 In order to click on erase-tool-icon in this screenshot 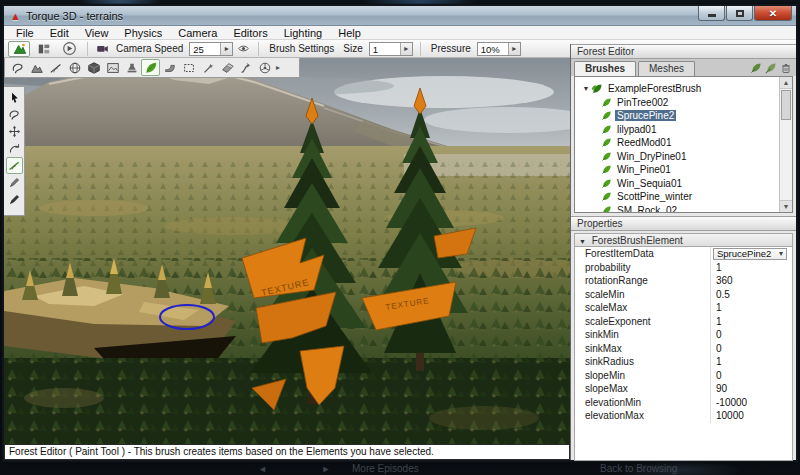, I will do `click(14, 200)`.